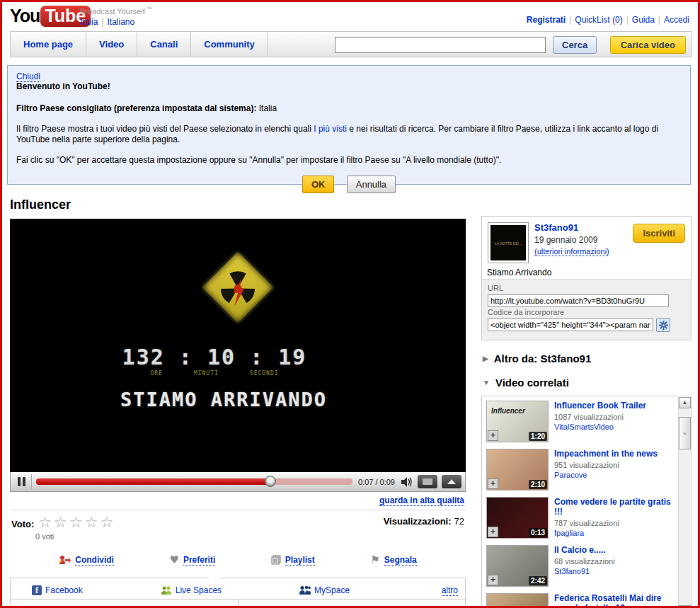 This screenshot has width=700, height=608. What do you see at coordinates (452, 481) in the screenshot?
I see `expand-player-button` at bounding box center [452, 481].